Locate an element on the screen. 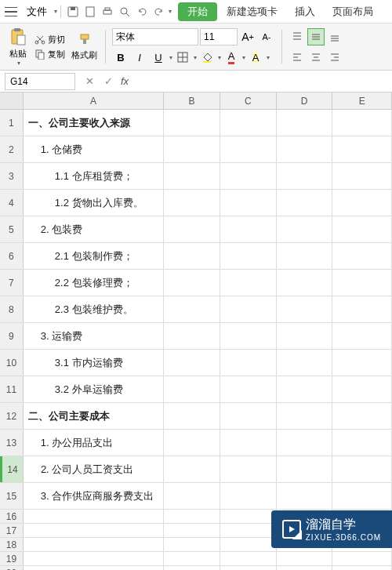 This screenshot has height=570, width=392. row-header: 15 is located at coordinates (12, 496).